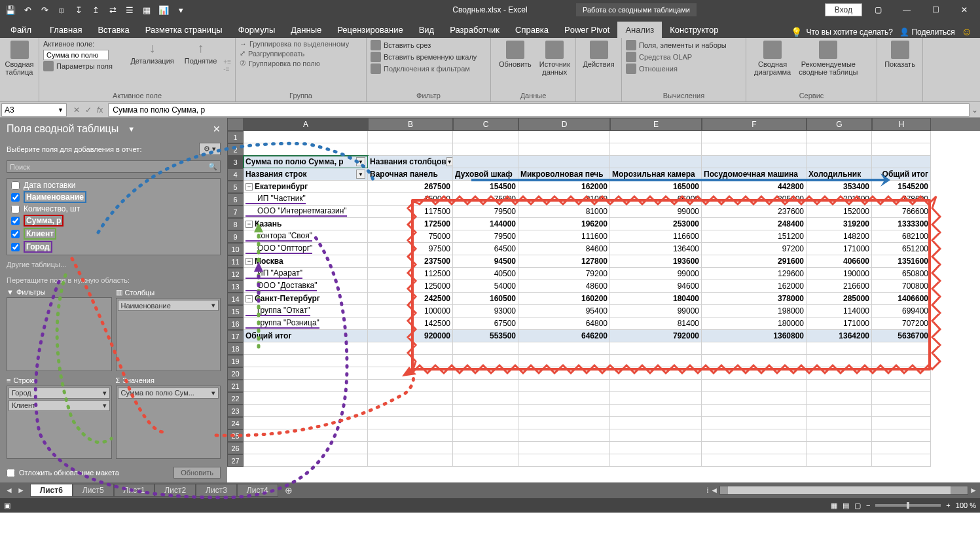 The width and height of the screenshot is (980, 544). I want to click on cell: 180000, so click(754, 323).